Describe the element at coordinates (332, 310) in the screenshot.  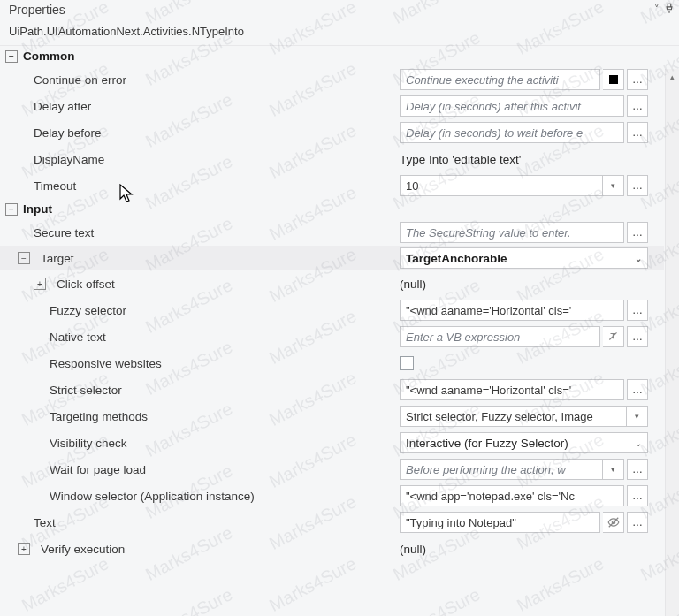
I see `row-fuzzy-selector: Fuzzy selector "<wnd aaname='Horizontal'…` at that location.